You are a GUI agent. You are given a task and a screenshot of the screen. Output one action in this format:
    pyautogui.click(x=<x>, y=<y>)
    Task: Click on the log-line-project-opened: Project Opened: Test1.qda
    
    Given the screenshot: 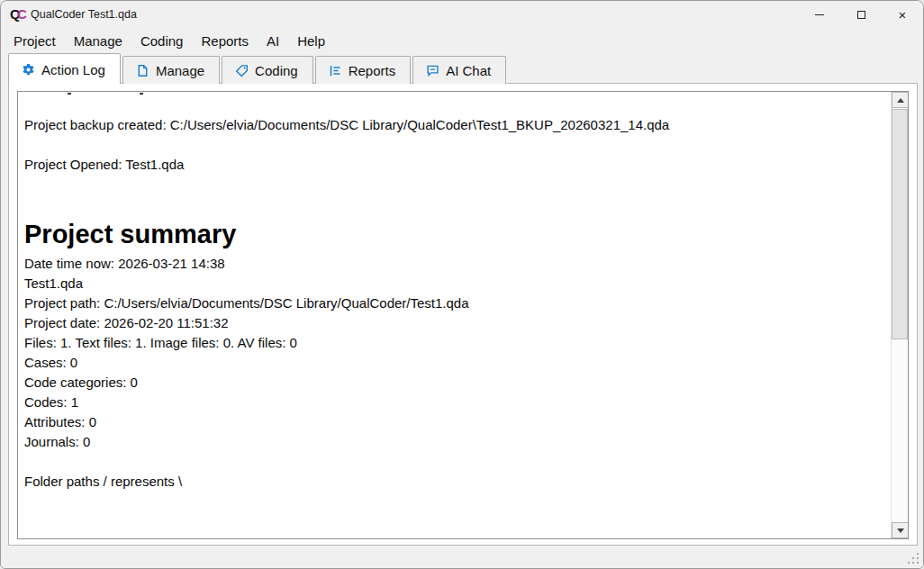 What is the action you would take?
    pyautogui.click(x=456, y=165)
    